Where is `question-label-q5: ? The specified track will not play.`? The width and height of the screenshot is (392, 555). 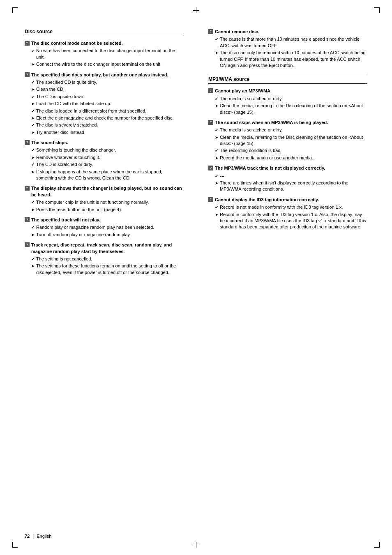 question-label-q5: ? The specified track will not play. is located at coordinates (104, 220).